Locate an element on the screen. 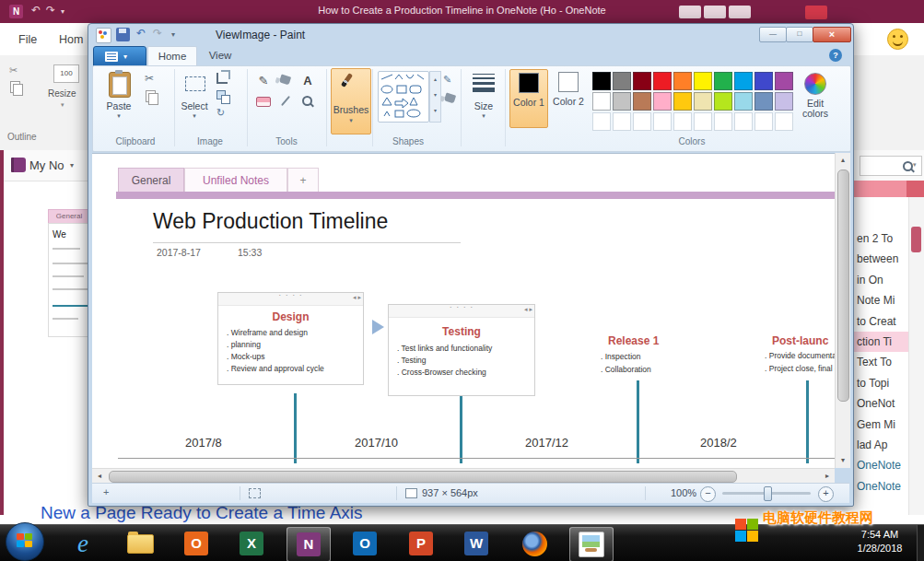  scroll-right-icon: ▸ is located at coordinates (827, 476).